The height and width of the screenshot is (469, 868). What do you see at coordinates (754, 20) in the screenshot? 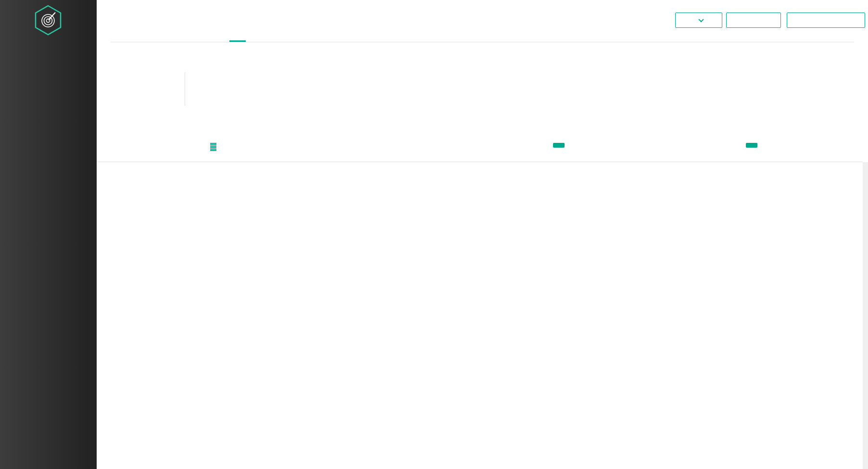
I see `show-all-button` at bounding box center [754, 20].